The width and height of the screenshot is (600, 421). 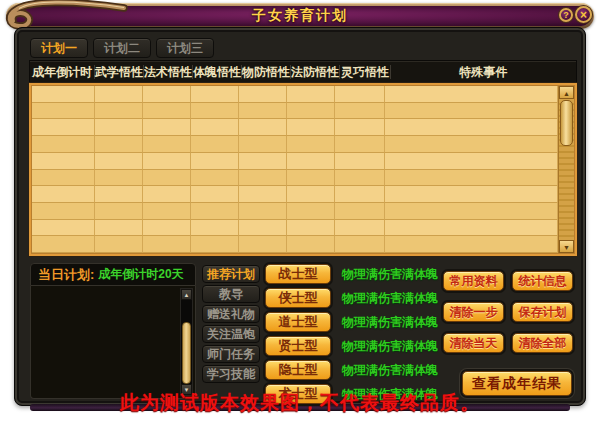 I want to click on plan-tab: 计划一, so click(x=59, y=48).